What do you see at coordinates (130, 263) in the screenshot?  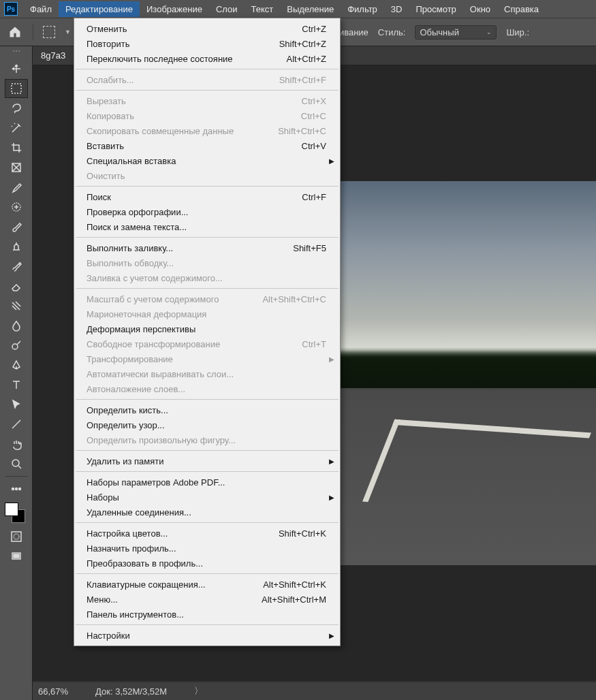 I see `menu-item-label: Выполнить обводку...` at bounding box center [130, 263].